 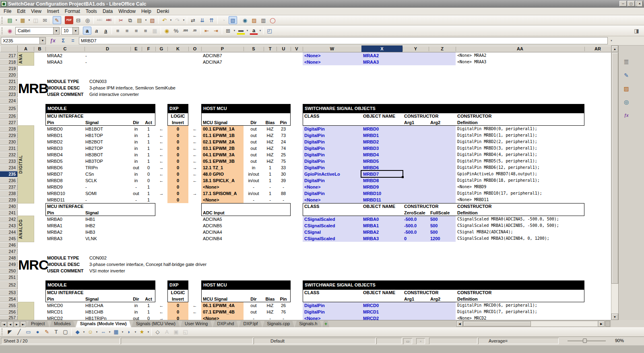 What do you see at coordinates (270, 123) in the screenshot?
I see `header-bias: Bias` at bounding box center [270, 123].